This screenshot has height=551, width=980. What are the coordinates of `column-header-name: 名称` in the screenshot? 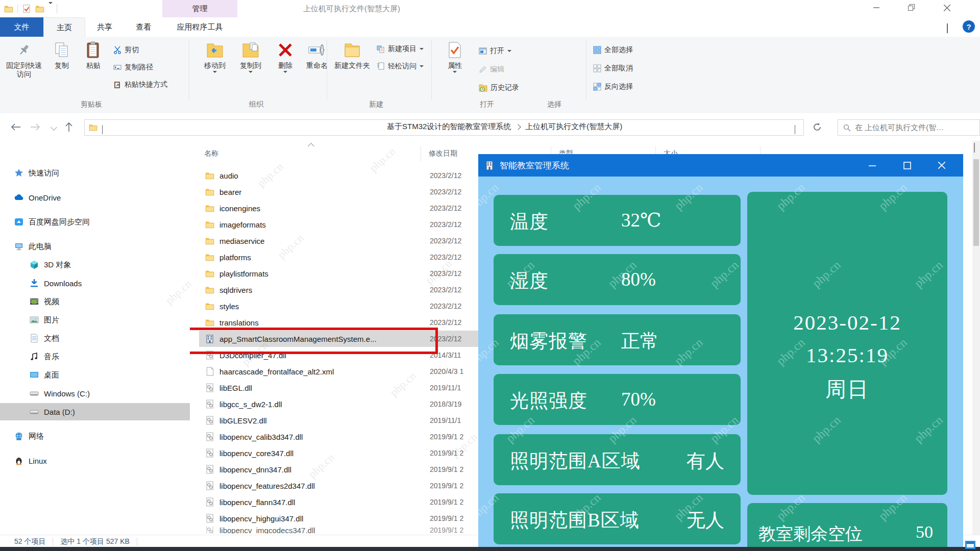 It's located at (211, 154).